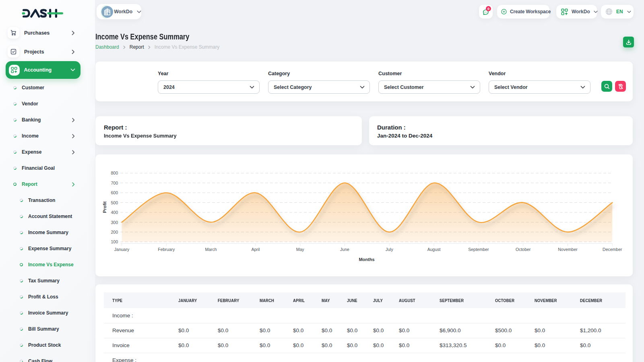  Describe the element at coordinates (390, 249) in the screenshot. I see `svg-text: July` at that location.